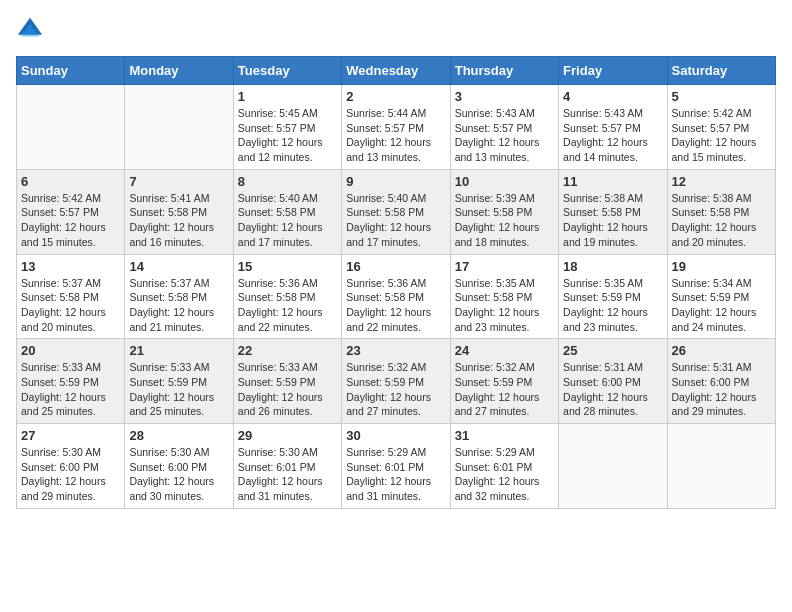  What do you see at coordinates (504, 220) in the screenshot?
I see `day-info: Sunrise: 5:39 AM Sunset: 5:58 PM Dayligh…` at bounding box center [504, 220].